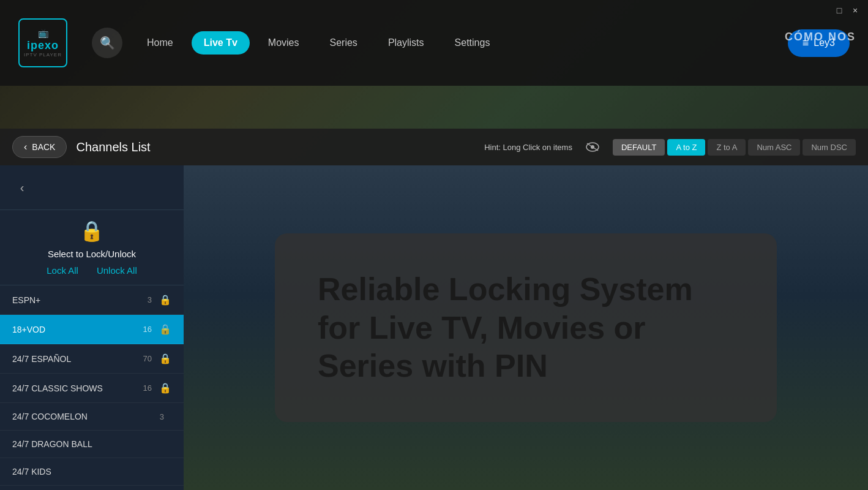 Image resolution: width=868 pixels, height=490 pixels. What do you see at coordinates (78, 388) in the screenshot?
I see `channel-name: 24/7 CLASSIC SHOWS` at bounding box center [78, 388].